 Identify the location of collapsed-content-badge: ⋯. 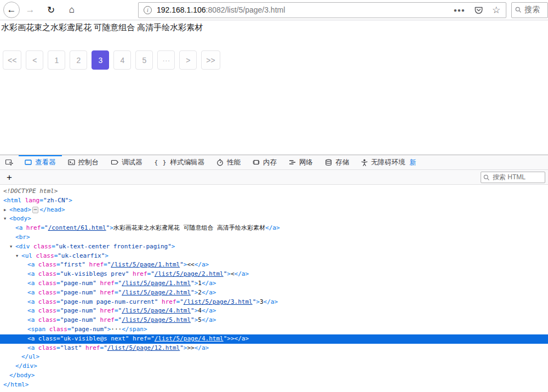
(35, 210).